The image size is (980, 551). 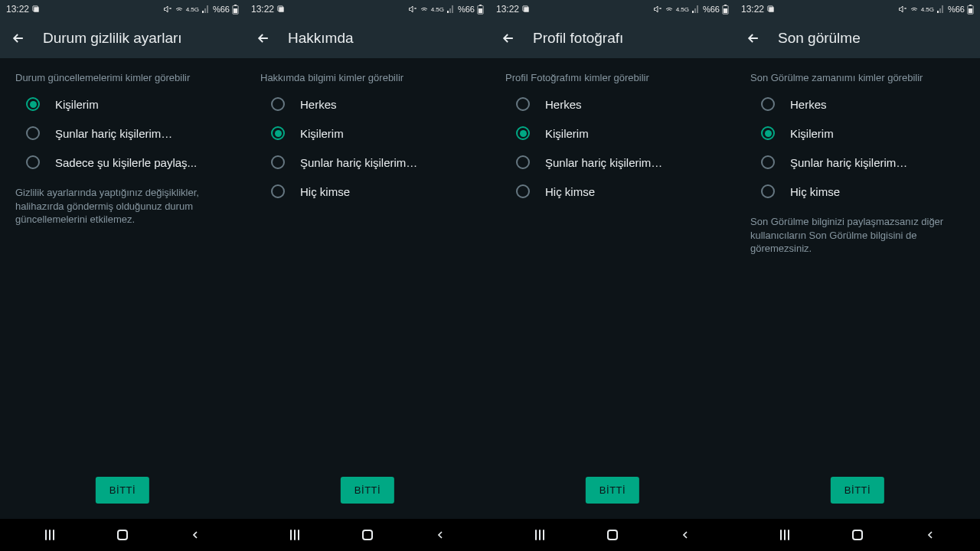 What do you see at coordinates (122, 81) in the screenshot?
I see `section-heading: Durum güncellemelerimi kimler görebilir` at bounding box center [122, 81].